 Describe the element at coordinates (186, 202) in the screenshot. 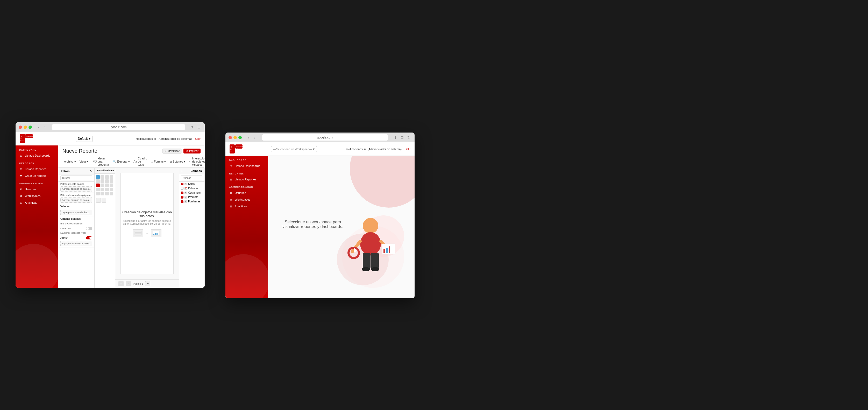

I see `field-icon-purchases: ≡` at that location.